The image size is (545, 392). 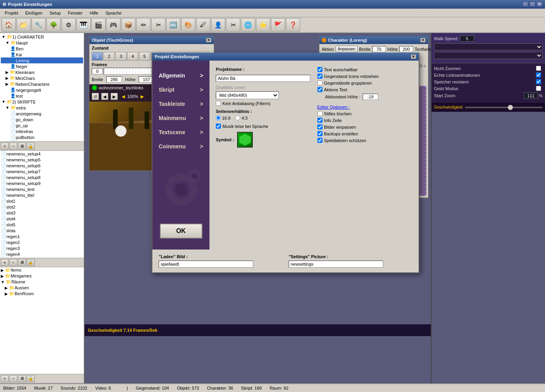 What do you see at coordinates (539, 75) in the screenshot?
I see `echo-cb` at bounding box center [539, 75].